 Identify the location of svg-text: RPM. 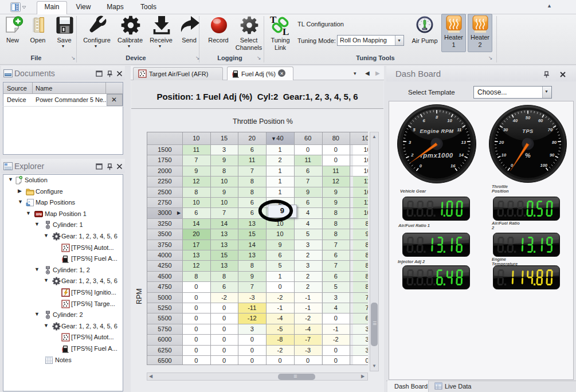
(39, 214).